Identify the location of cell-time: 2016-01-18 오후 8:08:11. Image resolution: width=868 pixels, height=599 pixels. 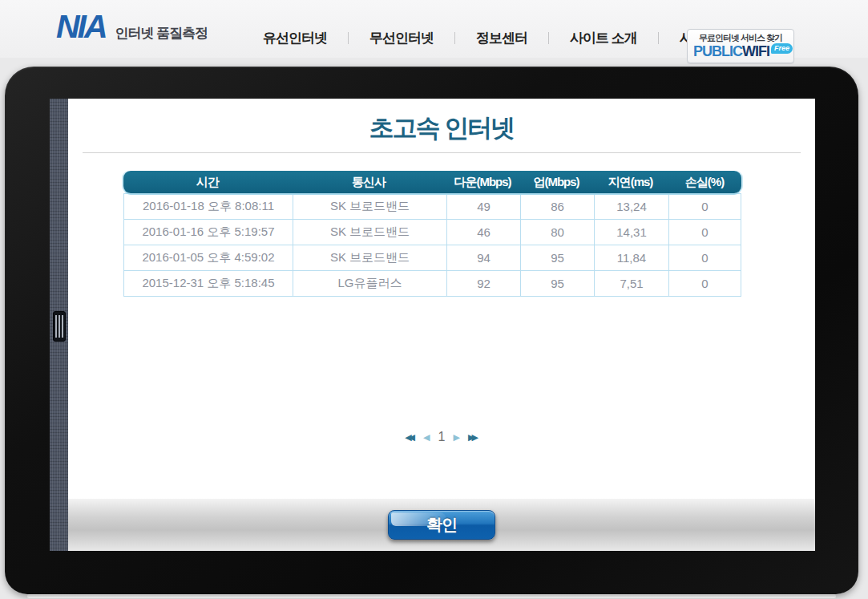
(208, 207).